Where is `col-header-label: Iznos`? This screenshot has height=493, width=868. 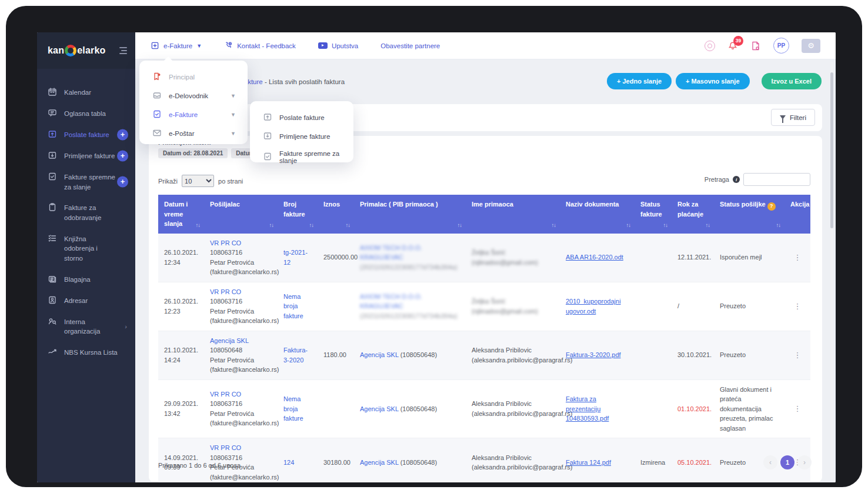
col-header-label: Iznos is located at coordinates (332, 204).